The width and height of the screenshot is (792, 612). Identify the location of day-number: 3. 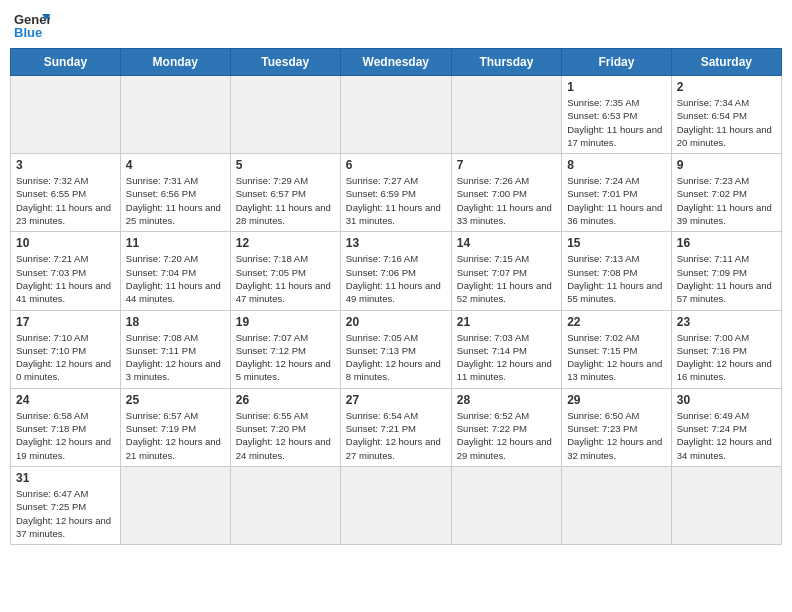
(66, 165).